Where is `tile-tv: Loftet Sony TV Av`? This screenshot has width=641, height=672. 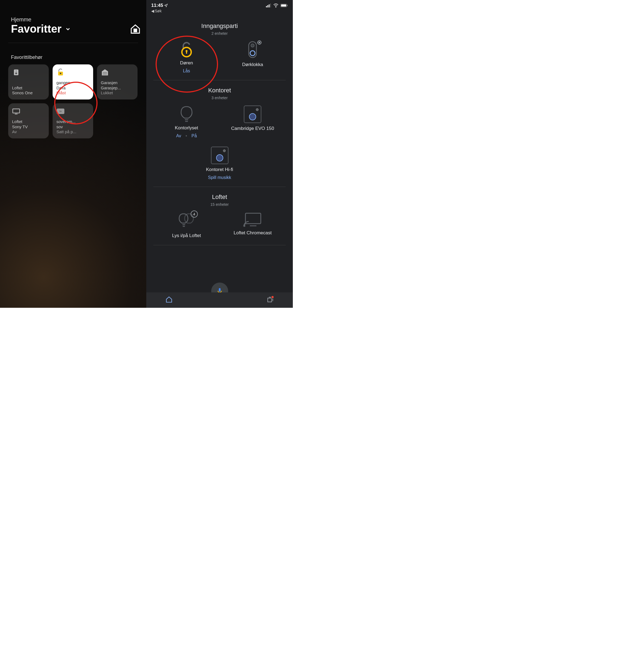
tile-tv: Loftet Sony TV Av is located at coordinates (29, 121).